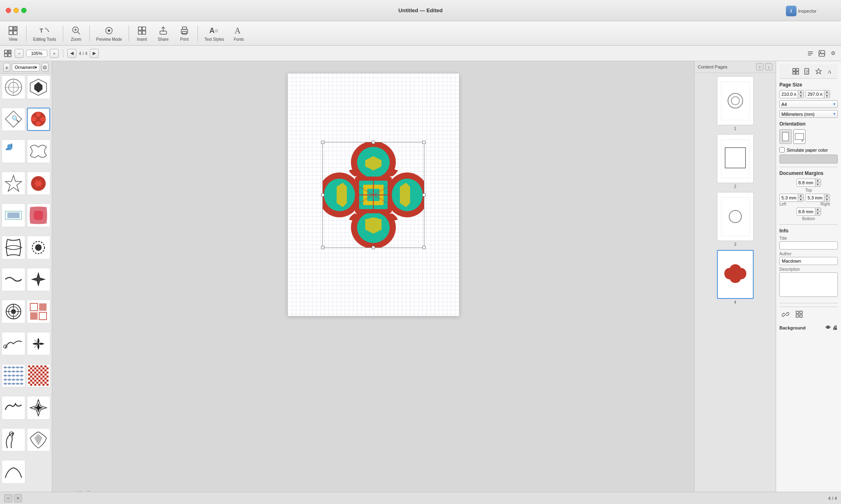 This screenshot has width=841, height=504. What do you see at coordinates (807, 71) in the screenshot?
I see `inspector-doc-icon` at bounding box center [807, 71].